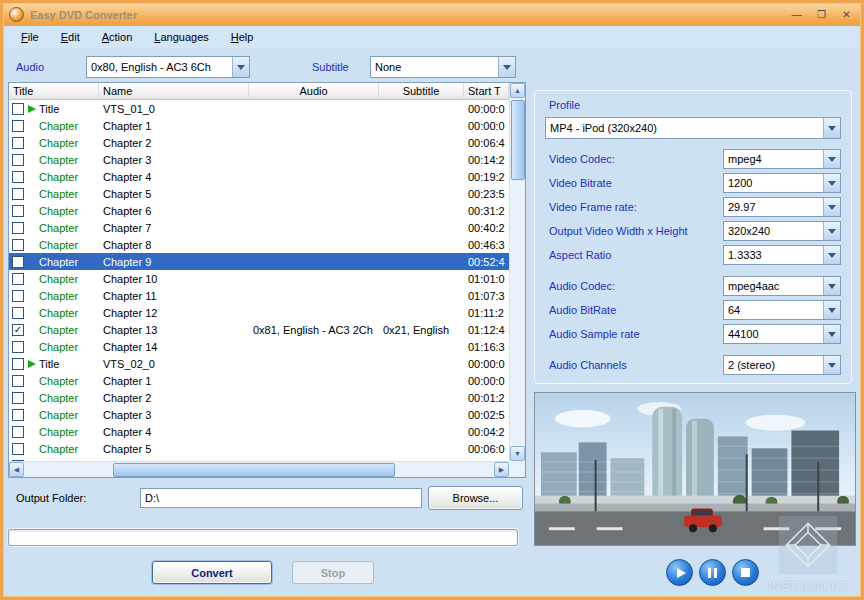 This screenshot has height=600, width=864. I want to click on play-button, so click(680, 572).